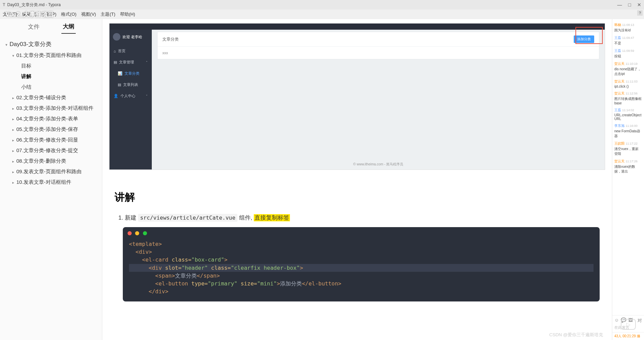  Describe the element at coordinates (51, 130) in the screenshot. I see `outline-section-05: ▸05.文章分类-添加分类-保存` at that location.